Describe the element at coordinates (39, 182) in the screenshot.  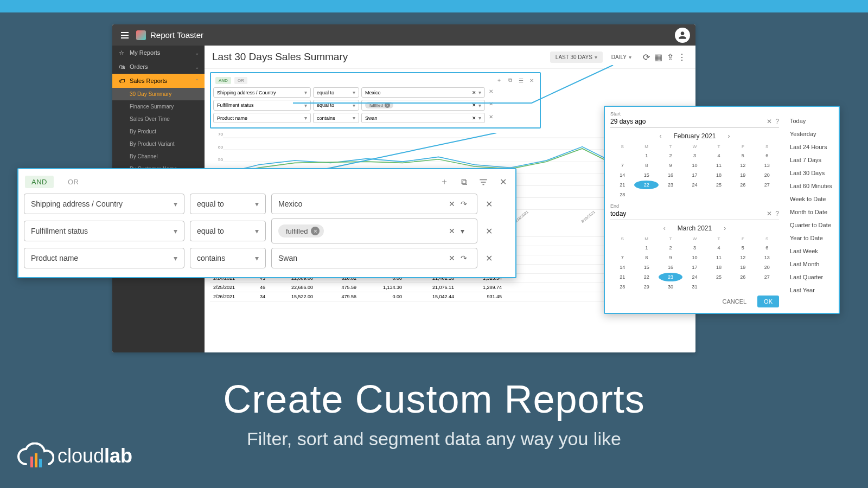
I see `logic-and: AND` at that location.